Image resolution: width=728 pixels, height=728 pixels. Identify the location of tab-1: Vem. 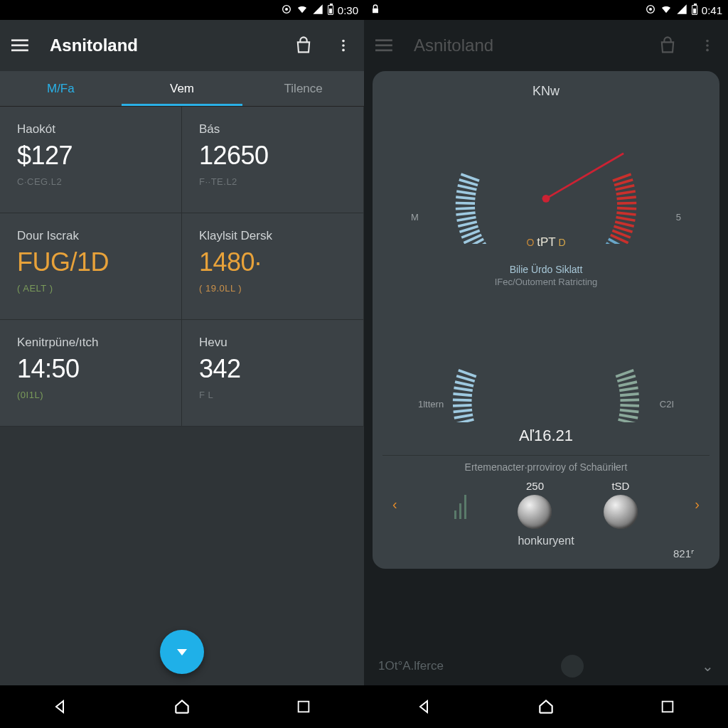
(182, 88).